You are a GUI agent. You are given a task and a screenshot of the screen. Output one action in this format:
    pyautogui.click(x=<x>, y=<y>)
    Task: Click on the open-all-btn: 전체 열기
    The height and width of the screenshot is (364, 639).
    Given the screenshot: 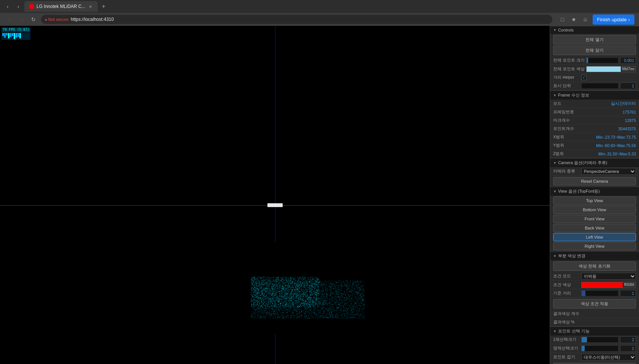 What is the action you would take?
    pyautogui.click(x=595, y=40)
    